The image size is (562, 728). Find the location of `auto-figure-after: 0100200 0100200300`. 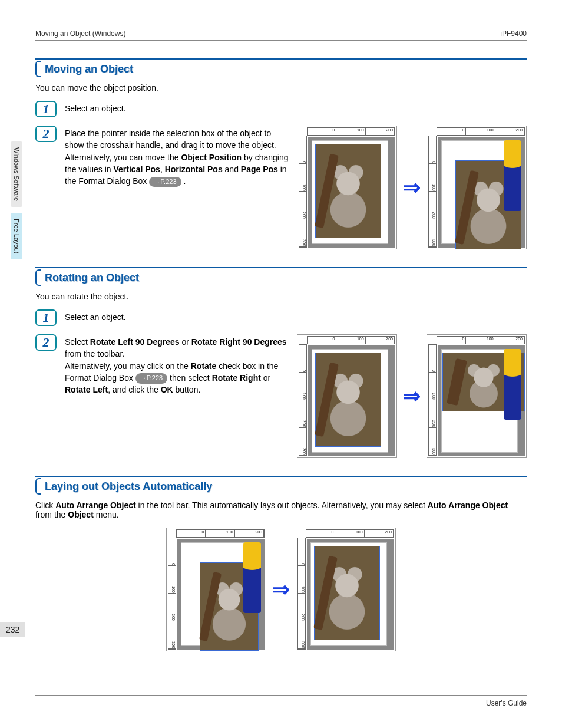

auto-figure-after: 0100200 0100200300 is located at coordinates (346, 589).